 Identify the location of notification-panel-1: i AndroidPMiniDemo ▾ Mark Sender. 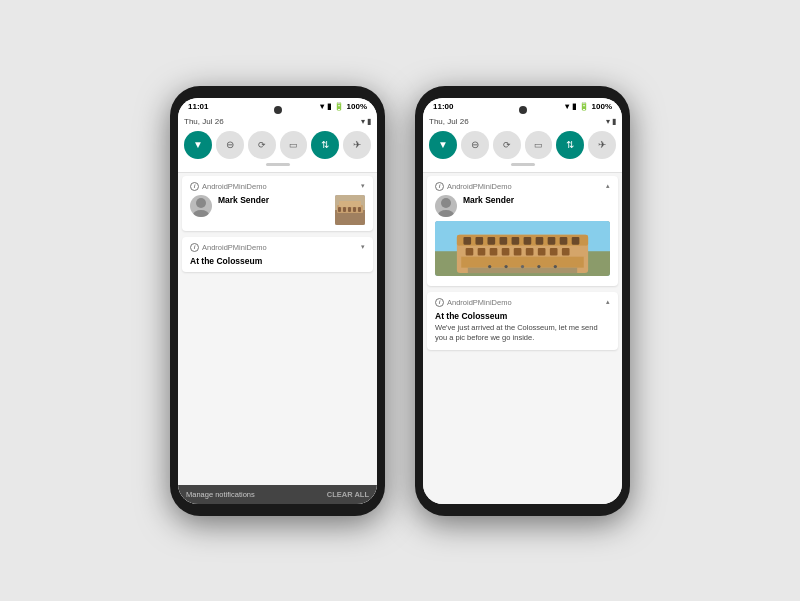
(278, 338).